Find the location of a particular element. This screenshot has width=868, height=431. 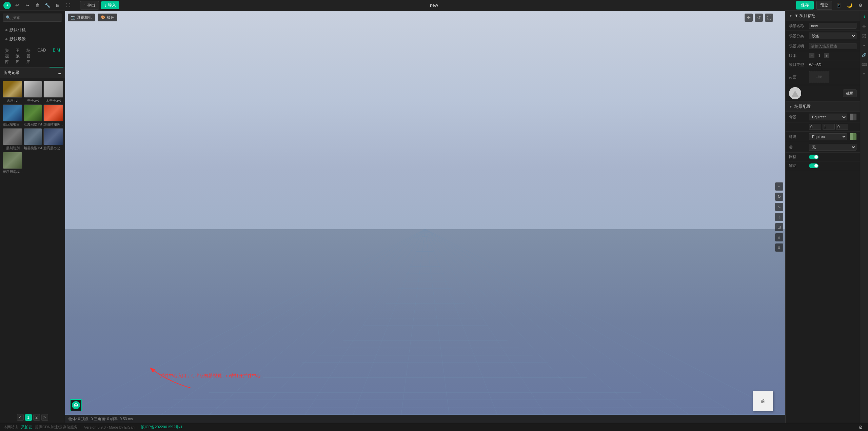

preview-button: 预览 is located at coordinates (824, 5).